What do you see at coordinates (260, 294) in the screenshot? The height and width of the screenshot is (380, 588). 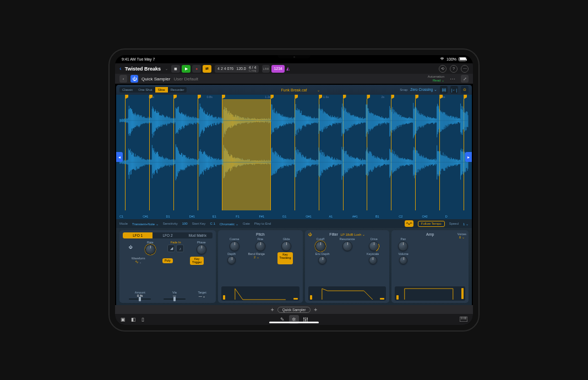 I see `pitch-envelope` at bounding box center [260, 294].